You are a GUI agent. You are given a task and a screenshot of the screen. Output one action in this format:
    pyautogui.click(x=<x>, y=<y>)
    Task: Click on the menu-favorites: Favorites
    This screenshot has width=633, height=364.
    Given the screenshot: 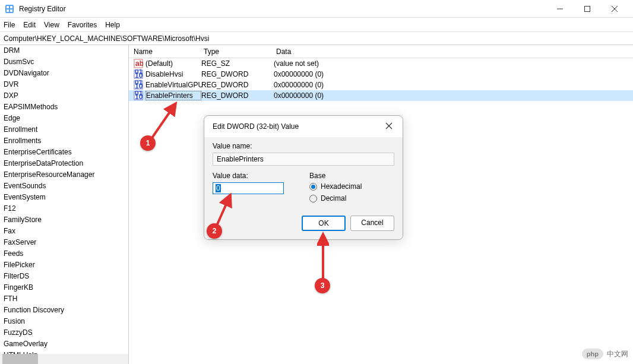 What is the action you would take?
    pyautogui.click(x=82, y=25)
    